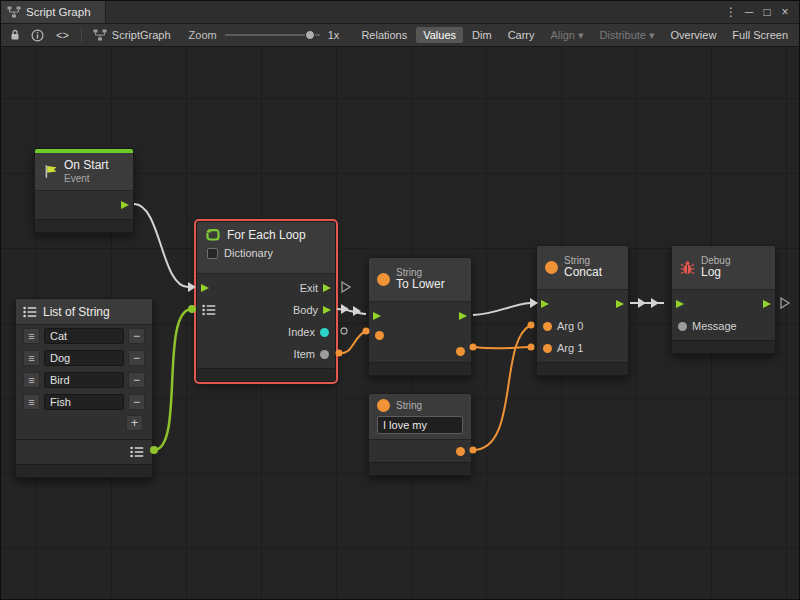 The height and width of the screenshot is (600, 800). I want to click on bug-icon, so click(688, 268).